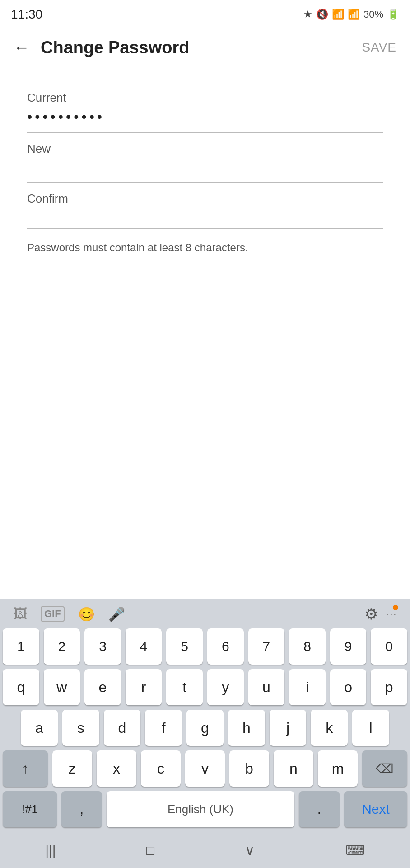  What do you see at coordinates (115, 48) in the screenshot?
I see `page-title: Change Password` at bounding box center [115, 48].